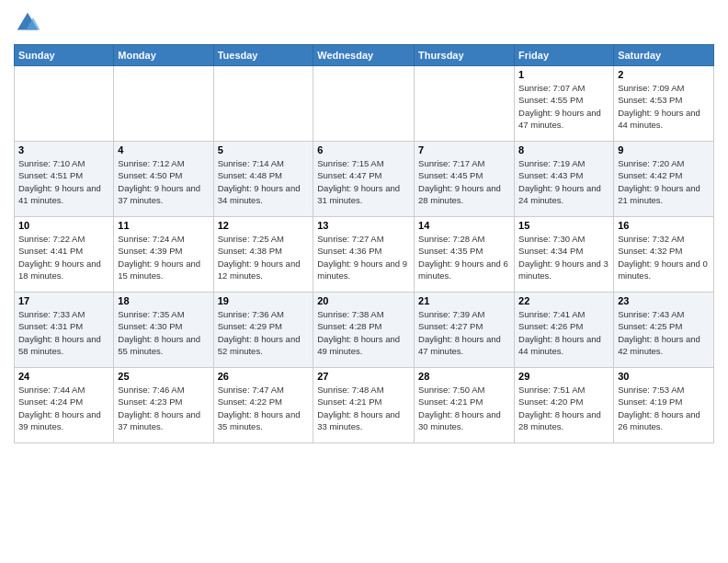 Image resolution: width=728 pixels, height=563 pixels. What do you see at coordinates (164, 258) in the screenshot?
I see `day-info: Sunrise: 7:24 AMSunset: 4:39 PMDaylight:…` at bounding box center [164, 258].